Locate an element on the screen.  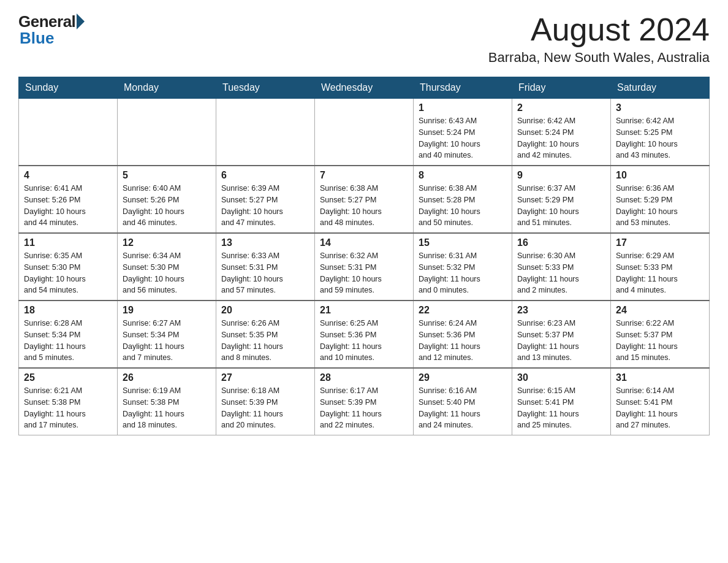
day-info: Sunrise: 6:25 AMSunset: 5:36 PMDaylight:… is located at coordinates (364, 341).